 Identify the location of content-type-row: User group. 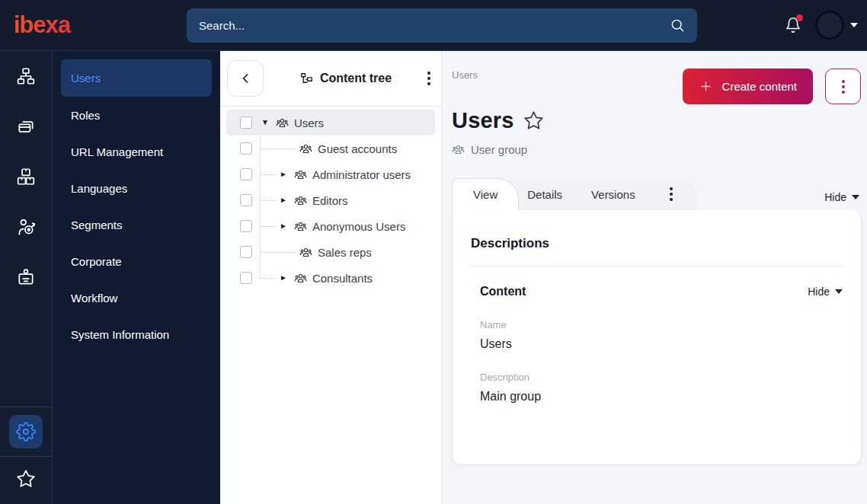
(657, 149).